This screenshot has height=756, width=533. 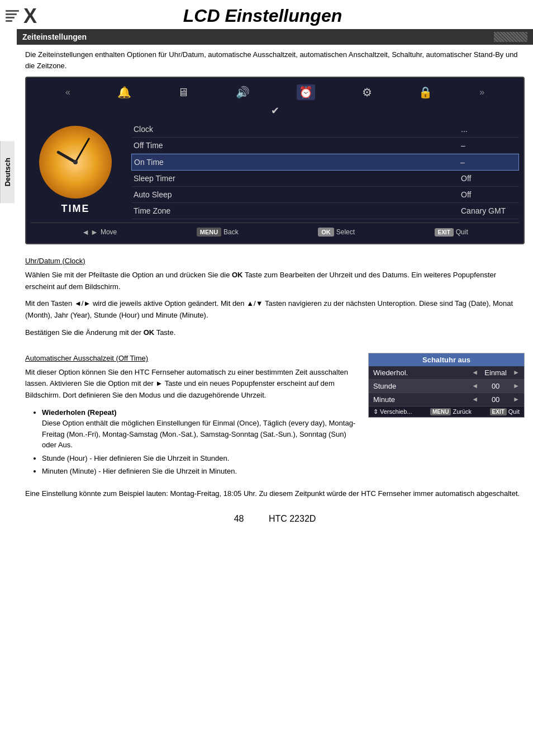 I want to click on menu-item-clock-label: Clock, so click(x=297, y=129).